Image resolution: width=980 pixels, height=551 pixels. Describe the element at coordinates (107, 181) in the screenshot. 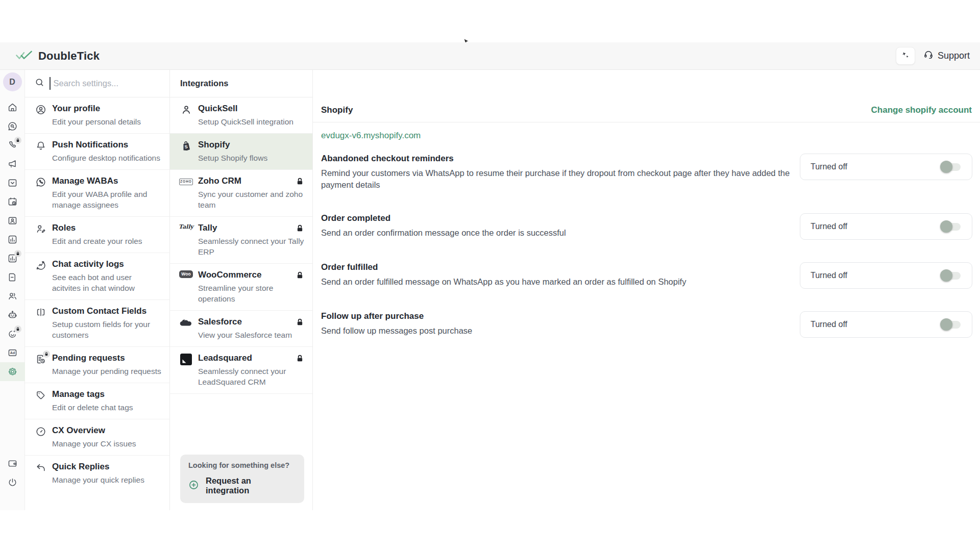

I see `sidebar-item-title: Manage WABAs` at that location.